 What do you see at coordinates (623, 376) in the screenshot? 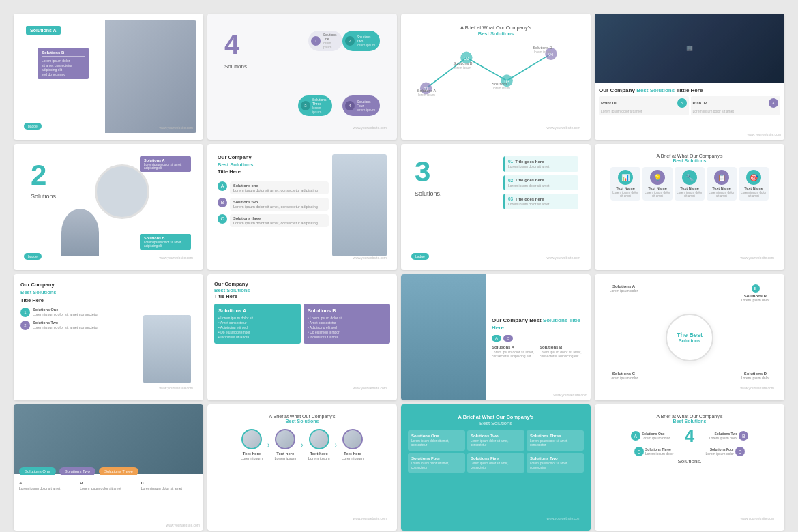
I see `slide12-orbit-c: Solutions C Lorem ipsum dolor` at bounding box center [623, 376].